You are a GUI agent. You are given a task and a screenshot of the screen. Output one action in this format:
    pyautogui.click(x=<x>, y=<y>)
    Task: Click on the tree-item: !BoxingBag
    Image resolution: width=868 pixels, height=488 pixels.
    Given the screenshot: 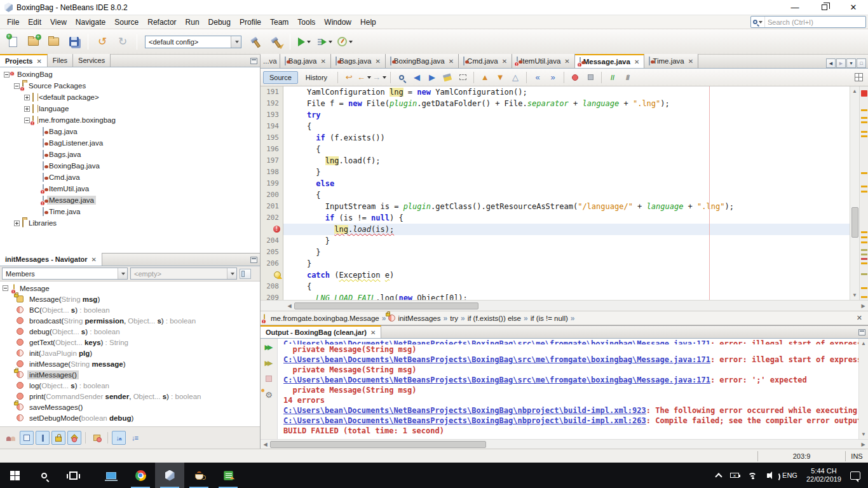 What is the action you would take?
    pyautogui.click(x=130, y=74)
    